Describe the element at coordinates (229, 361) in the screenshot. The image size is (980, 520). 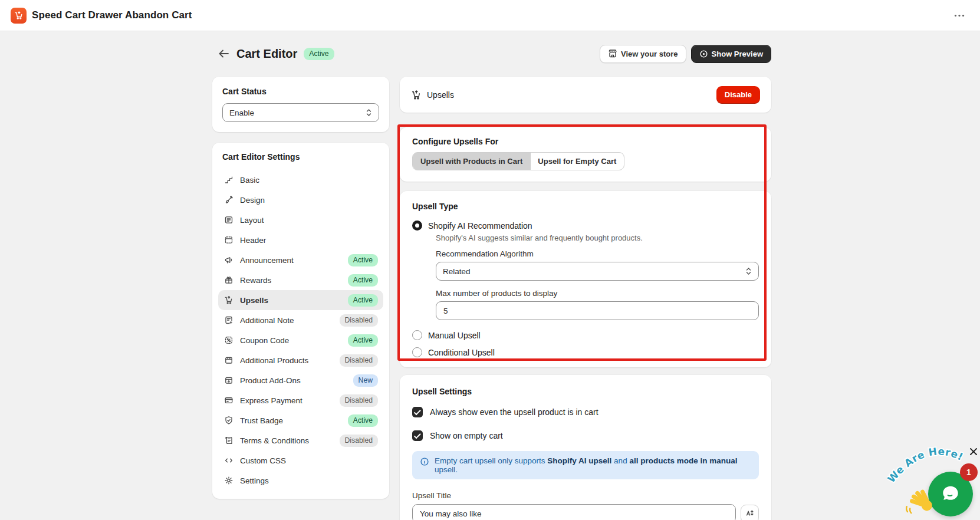
I see `box-icon` at that location.